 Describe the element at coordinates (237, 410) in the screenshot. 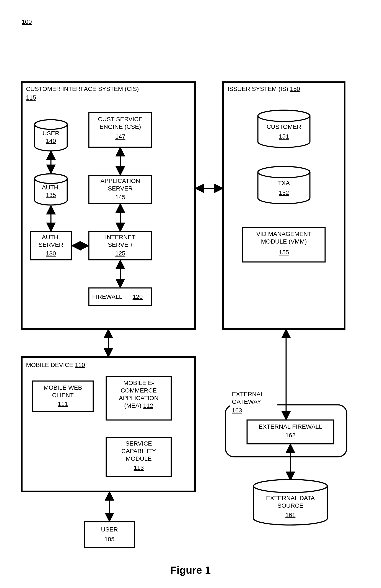

I see `svg-text: 163` at that location.